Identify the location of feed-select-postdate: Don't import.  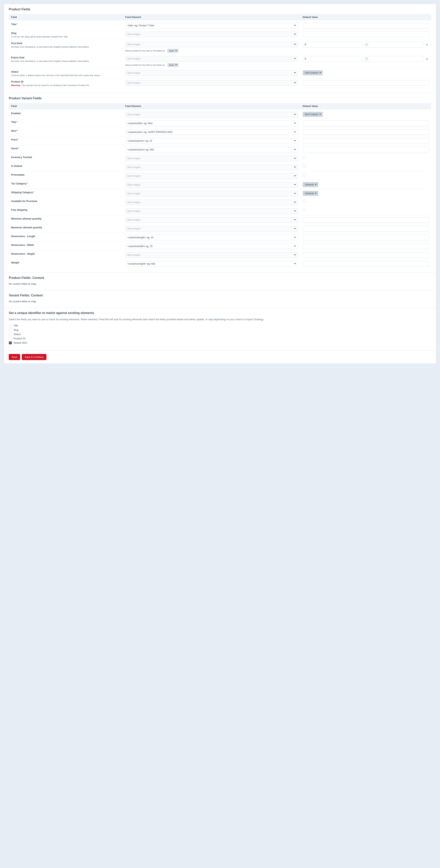
(211, 44).